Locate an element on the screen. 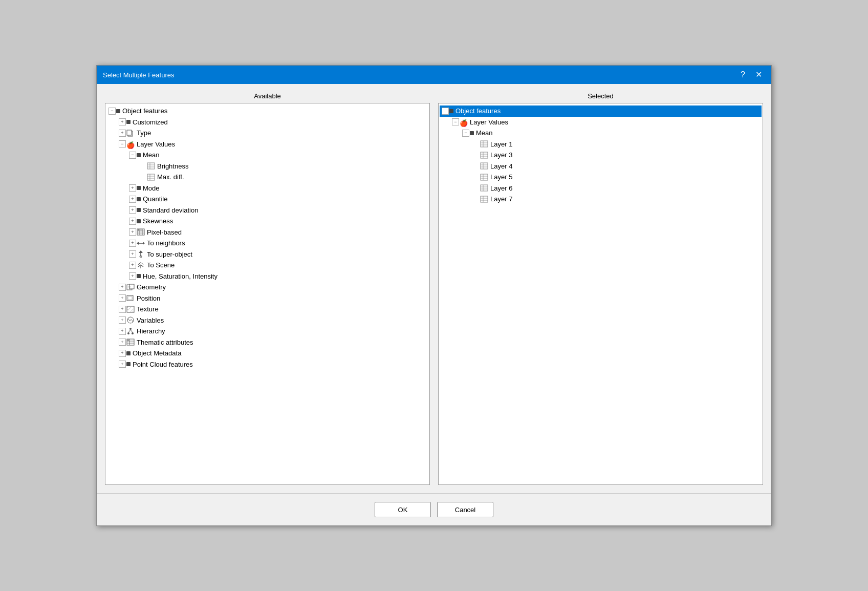  expand-btn-point-cloud: + is located at coordinates (122, 364).